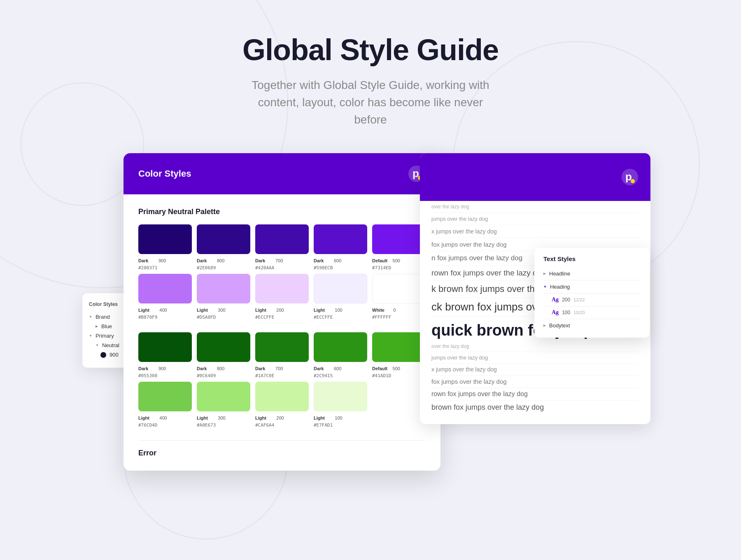 The height and width of the screenshot is (560, 741). Describe the element at coordinates (592, 259) in the screenshot. I see `text-styles-title: Text Styles` at that location.